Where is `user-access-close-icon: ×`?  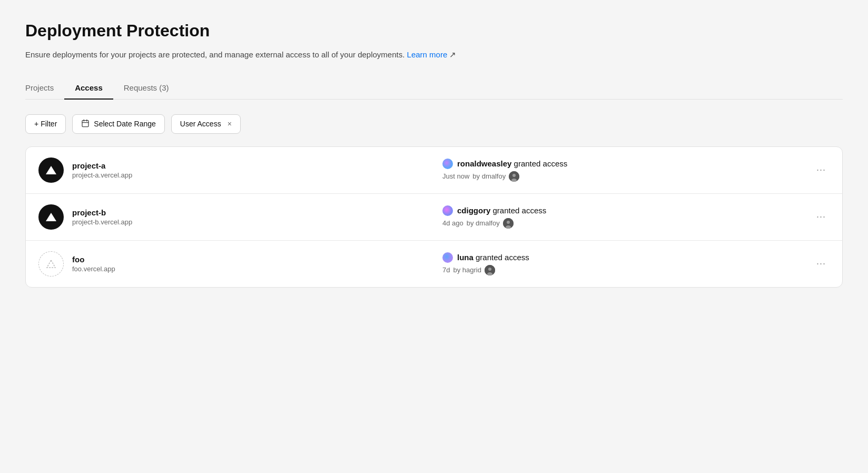
user-access-close-icon: × is located at coordinates (230, 124).